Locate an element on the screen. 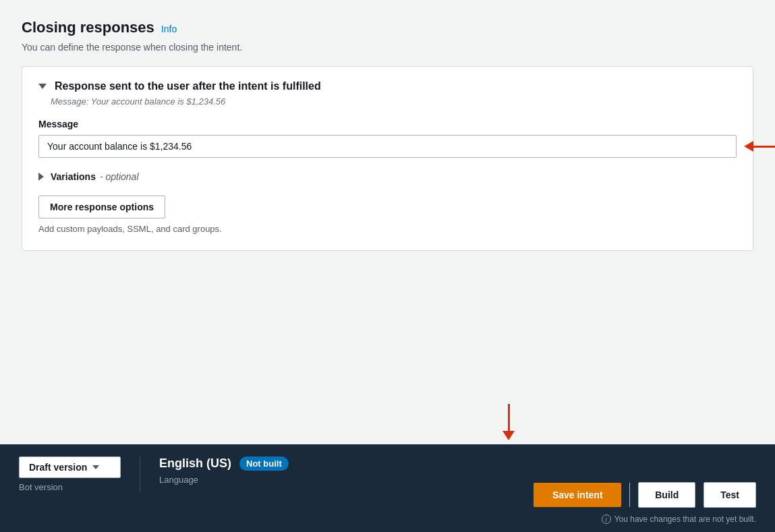 The image size is (775, 532). subtitle-prefix: Message: is located at coordinates (69, 101).